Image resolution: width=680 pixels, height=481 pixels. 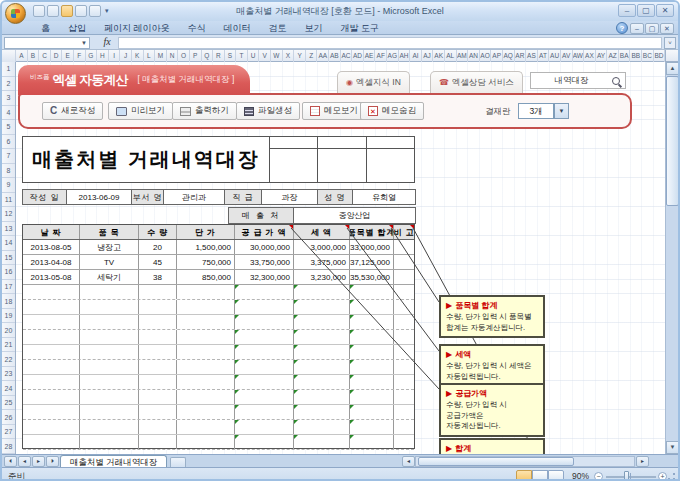 What do you see at coordinates (660, 56) in the screenshot?
I see `column-header: BD` at bounding box center [660, 56].